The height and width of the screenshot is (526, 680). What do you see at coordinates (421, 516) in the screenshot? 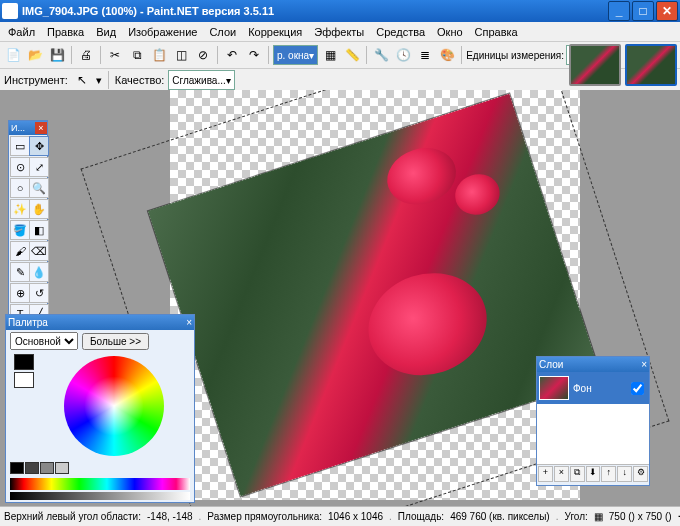
I see `status-area-label: Площадь:` at bounding box center [421, 516].